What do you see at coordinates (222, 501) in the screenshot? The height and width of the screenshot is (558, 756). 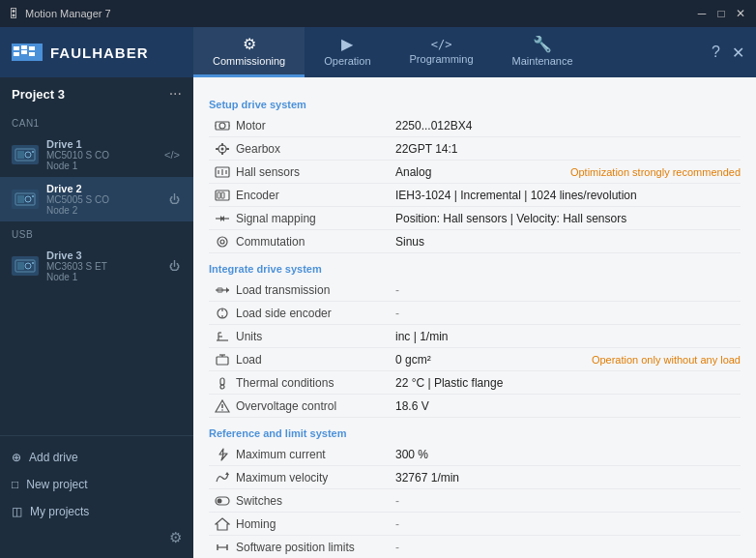 I see `switches-icon` at bounding box center [222, 501].